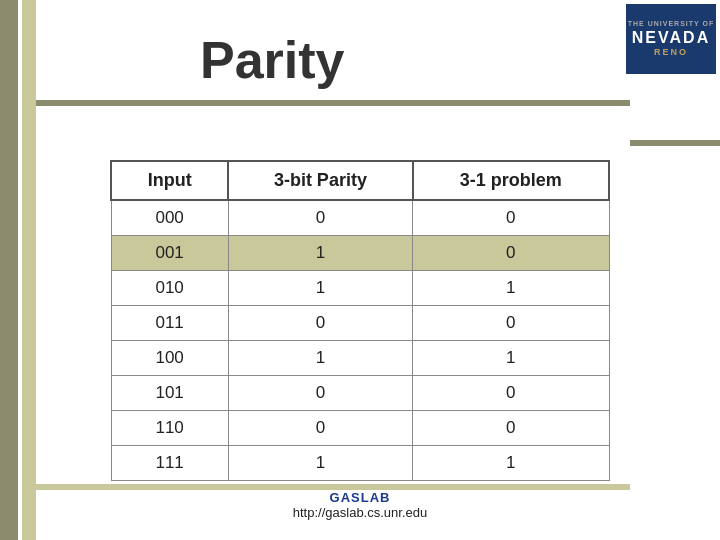  What do you see at coordinates (170, 428) in the screenshot?
I see `cell-6-0: 110` at bounding box center [170, 428].